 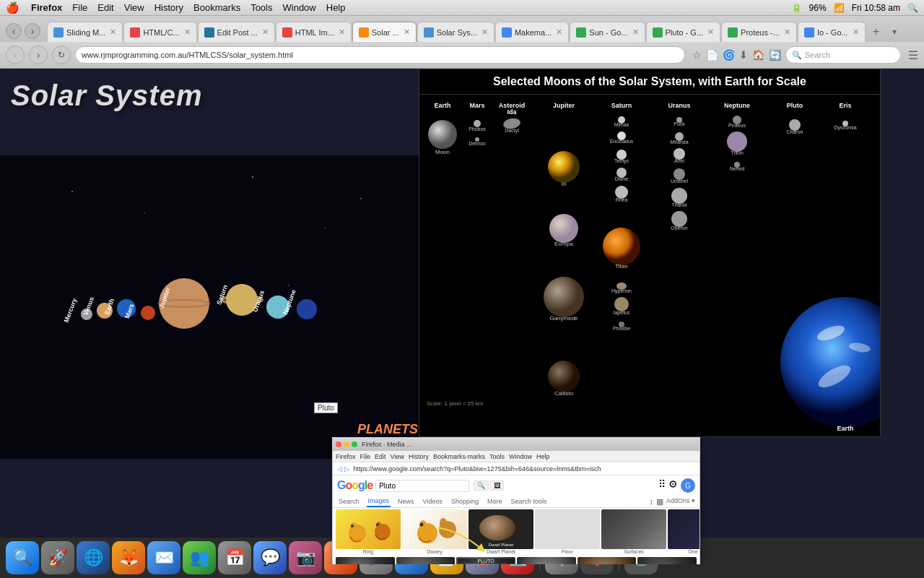 I want to click on tab-5-solar: Solar ... ✕, so click(x=384, y=32).